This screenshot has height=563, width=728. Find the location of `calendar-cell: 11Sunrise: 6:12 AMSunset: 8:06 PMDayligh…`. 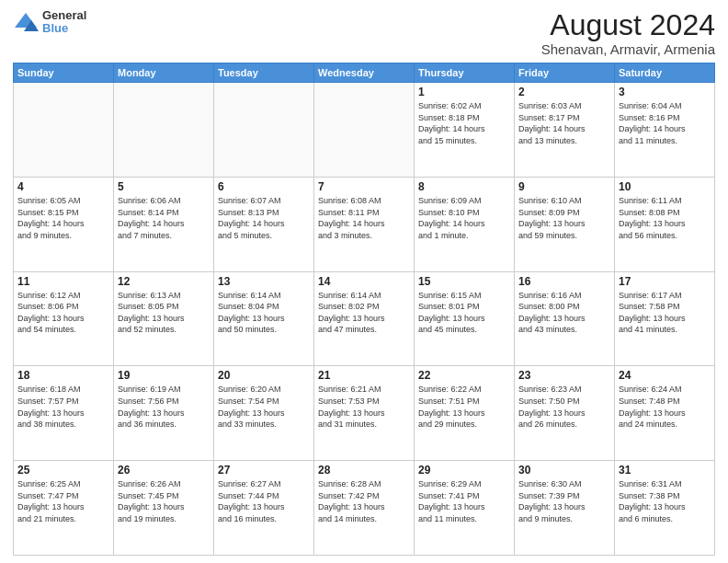

calendar-cell: 11Sunrise: 6:12 AMSunset: 8:06 PMDayligh… is located at coordinates (64, 318).